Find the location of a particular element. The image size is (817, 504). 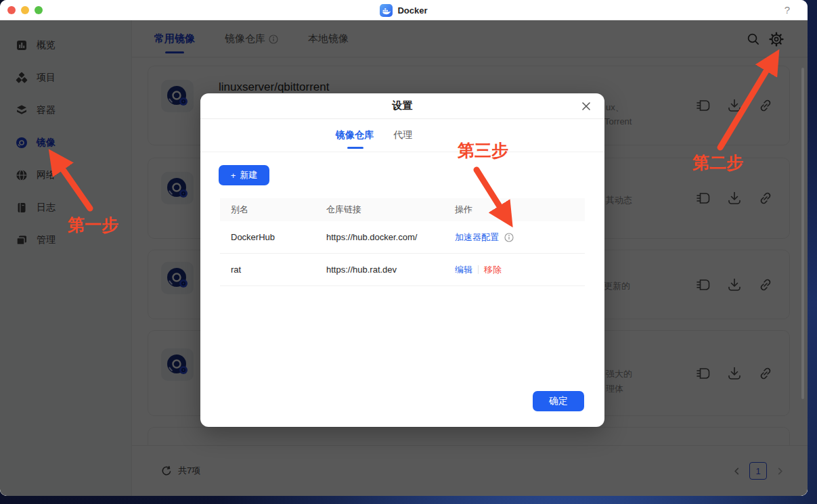

modal-divider is located at coordinates (402, 152).